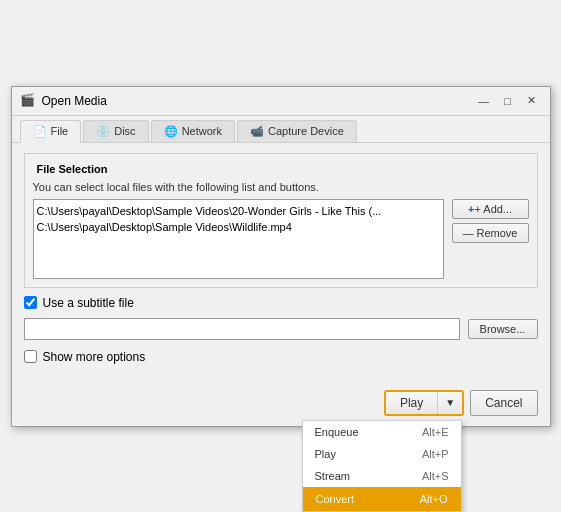 The width and height of the screenshot is (561, 512). Describe the element at coordinates (382, 476) in the screenshot. I see `dropdown-stream: Stream Alt+S` at that location.